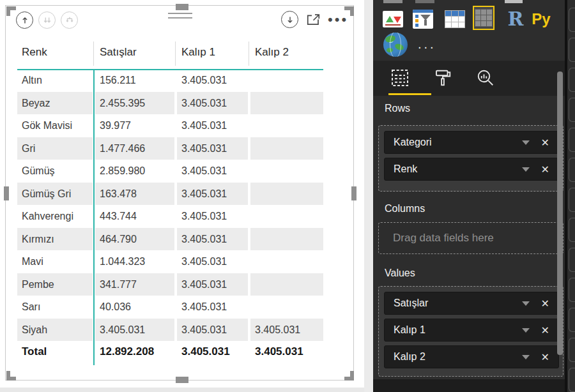 Image resolution: width=575 pixels, height=392 pixels. I want to click on drill-mode-down-icon, so click(290, 19).